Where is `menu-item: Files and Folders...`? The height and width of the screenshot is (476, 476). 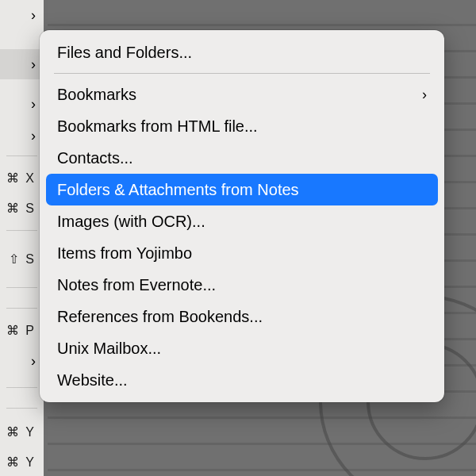 menu-item: Files and Folders... is located at coordinates (242, 52).